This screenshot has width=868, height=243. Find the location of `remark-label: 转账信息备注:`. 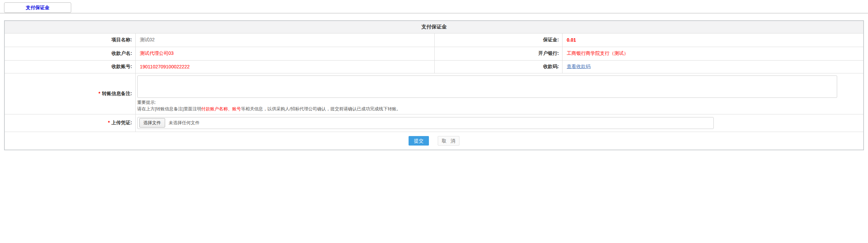

remark-label: 转账信息备注: is located at coordinates (117, 93).